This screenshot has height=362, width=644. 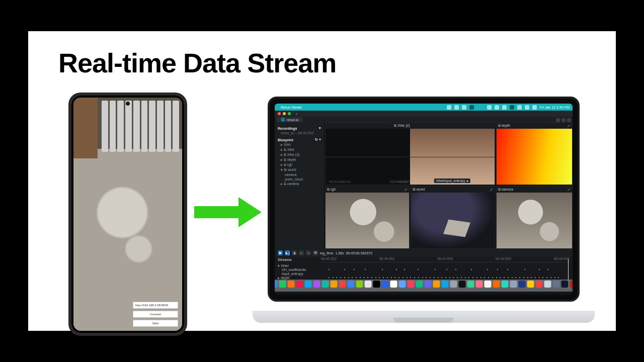 I want to click on bluetooth-icon, so click(x=497, y=108).